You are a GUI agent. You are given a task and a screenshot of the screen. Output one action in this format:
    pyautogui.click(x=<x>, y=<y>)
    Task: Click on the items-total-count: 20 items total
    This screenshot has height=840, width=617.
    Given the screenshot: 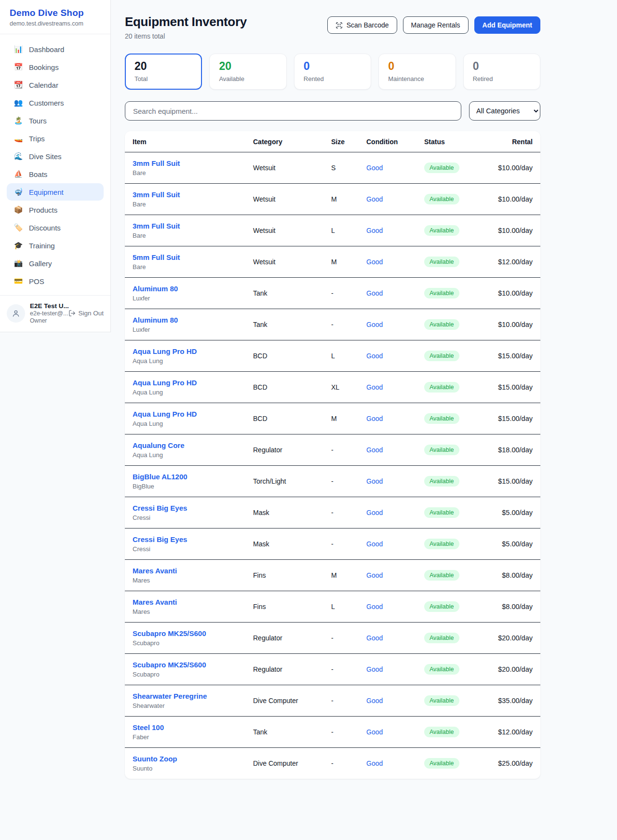 What is the action you would take?
    pyautogui.click(x=186, y=36)
    